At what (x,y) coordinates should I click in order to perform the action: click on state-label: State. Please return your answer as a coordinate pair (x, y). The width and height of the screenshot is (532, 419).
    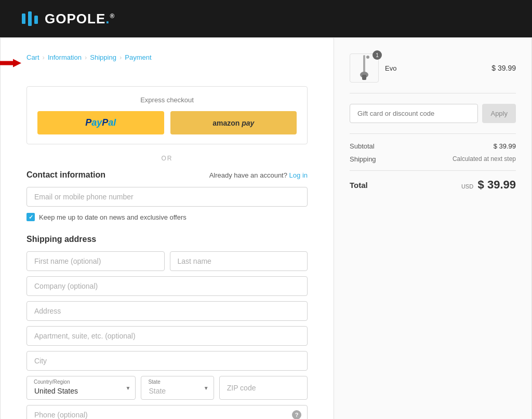
    Looking at the image, I should click on (154, 382).